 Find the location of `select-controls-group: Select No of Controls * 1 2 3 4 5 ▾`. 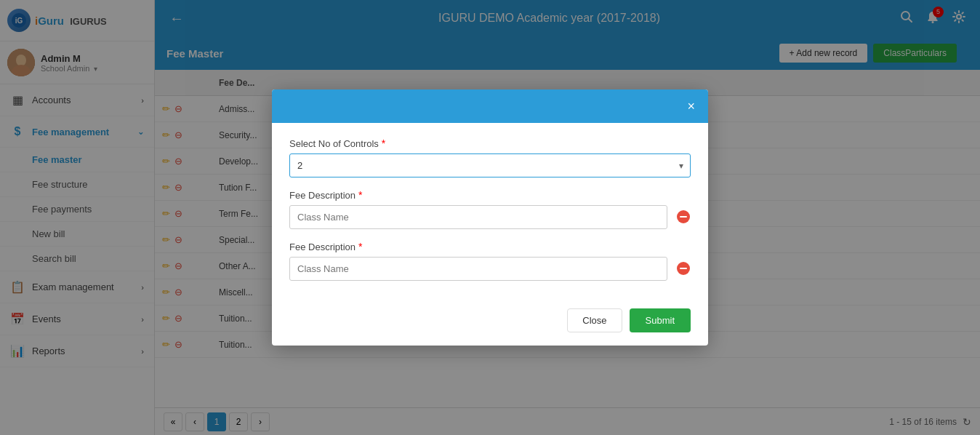

select-controls-group: Select No of Controls * 1 2 3 4 5 ▾ is located at coordinates (490, 157).